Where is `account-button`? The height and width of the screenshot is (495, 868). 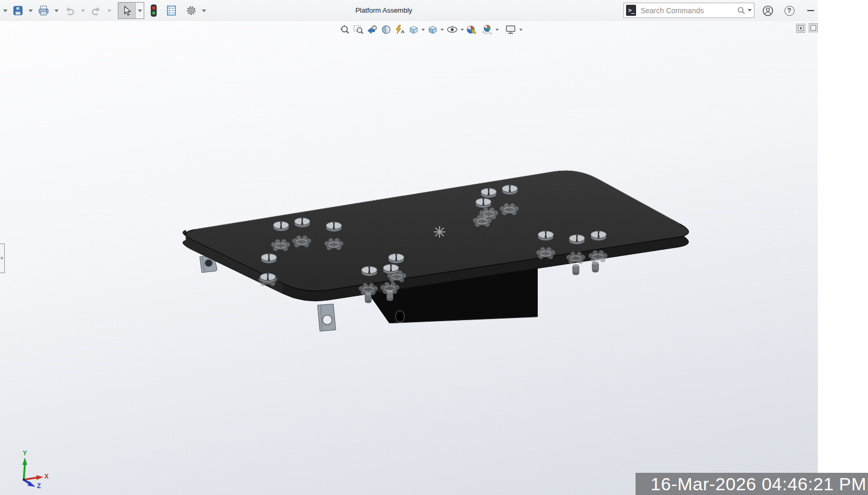
account-button is located at coordinates (768, 11).